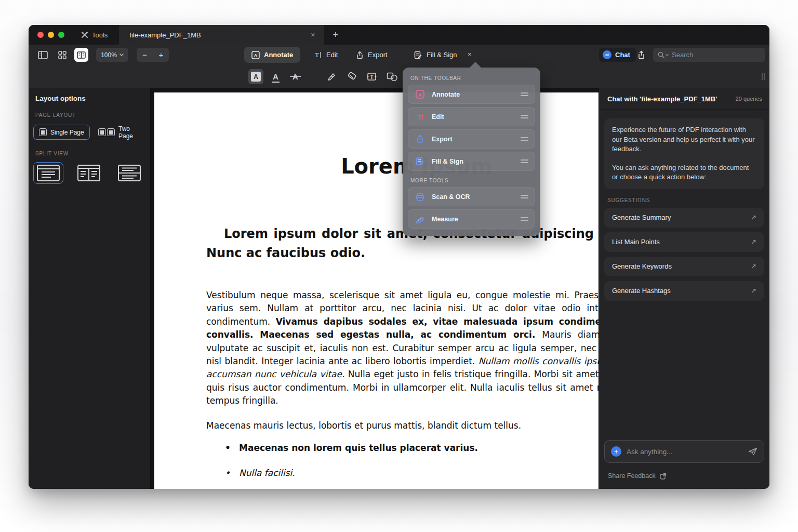 The image size is (798, 532). I want to click on menu-item-scan-ocr: Scan & OCR, so click(472, 196).